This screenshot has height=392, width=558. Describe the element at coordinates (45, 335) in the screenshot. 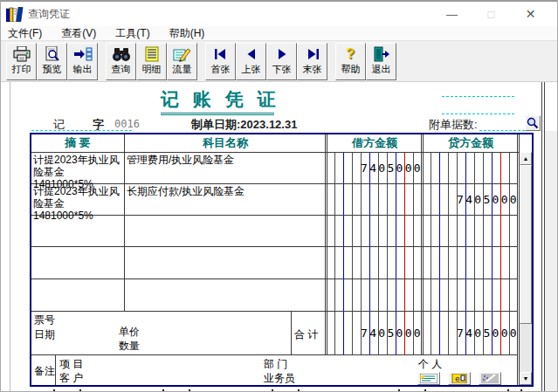

I see `bill-date-label: 日期` at that location.